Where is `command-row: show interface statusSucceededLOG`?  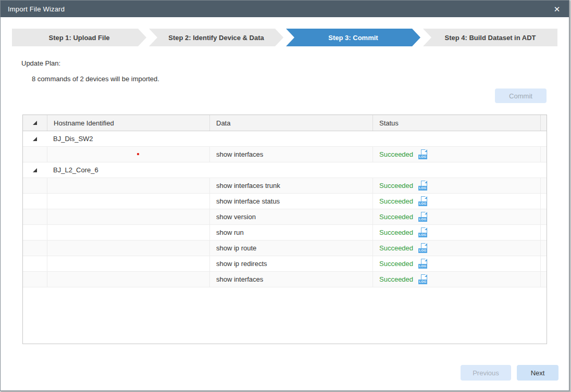 command-row: show interface statusSucceededLOG is located at coordinates (284, 201).